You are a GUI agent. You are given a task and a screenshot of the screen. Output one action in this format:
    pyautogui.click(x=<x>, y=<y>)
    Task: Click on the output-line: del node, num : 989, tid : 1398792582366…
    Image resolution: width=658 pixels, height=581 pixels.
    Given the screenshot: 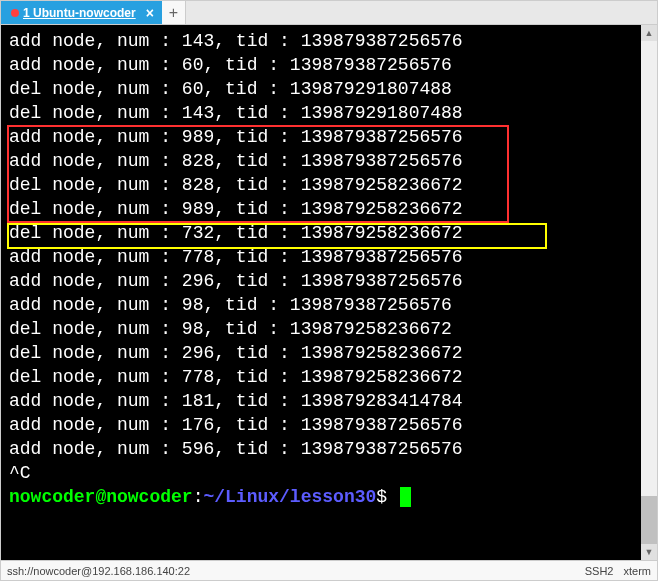 What is the action you would take?
    pyautogui.click(x=329, y=209)
    